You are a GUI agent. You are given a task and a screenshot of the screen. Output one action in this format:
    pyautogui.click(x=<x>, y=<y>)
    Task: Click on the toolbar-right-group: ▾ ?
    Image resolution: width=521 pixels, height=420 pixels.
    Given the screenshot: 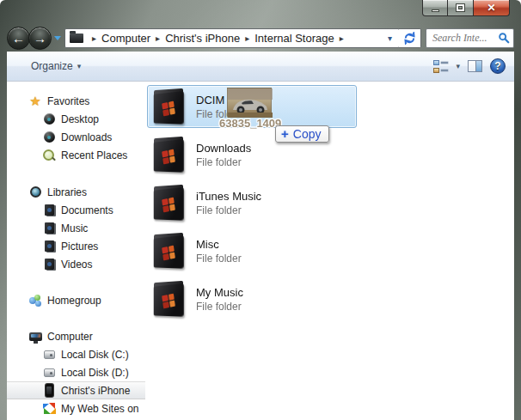 What is the action you would take?
    pyautogui.click(x=469, y=66)
    